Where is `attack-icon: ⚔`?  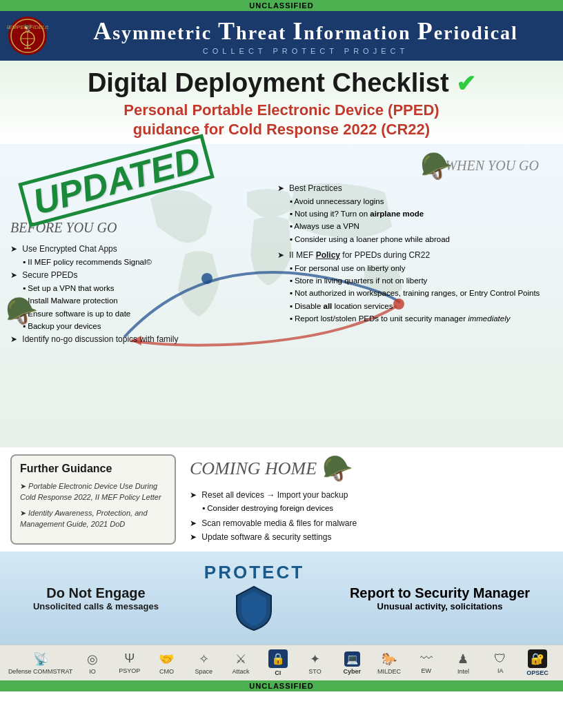 attack-icon: ⚔ is located at coordinates (241, 659).